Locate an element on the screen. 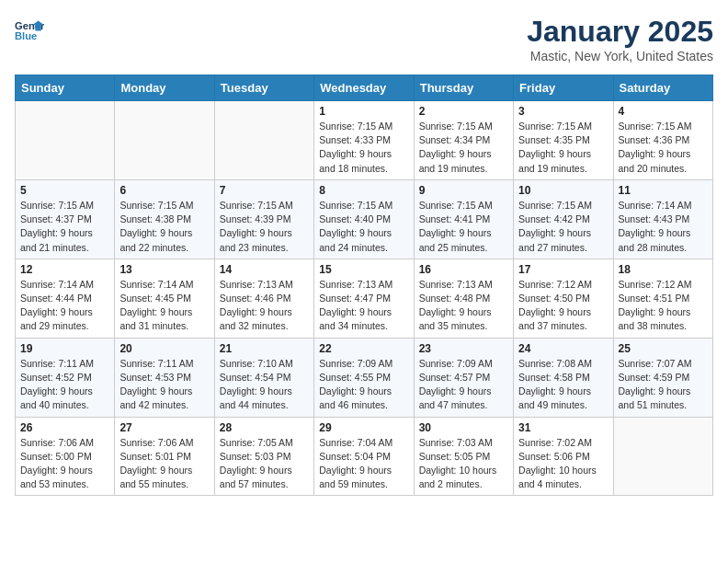  calendar-cell: 3Sunrise: 7:15 AMSunset: 4:35 PMDaylight… is located at coordinates (563, 141).